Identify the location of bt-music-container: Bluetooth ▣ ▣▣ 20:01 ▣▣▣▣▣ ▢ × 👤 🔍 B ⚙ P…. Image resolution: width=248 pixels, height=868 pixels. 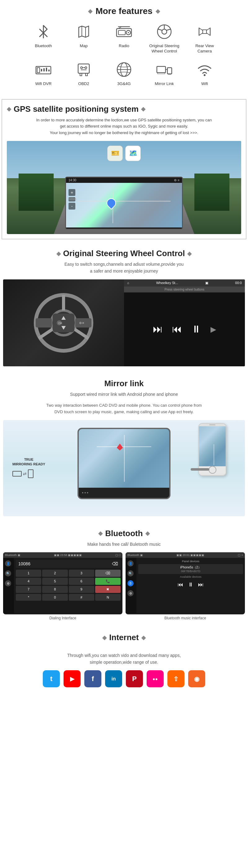
(185, 586).